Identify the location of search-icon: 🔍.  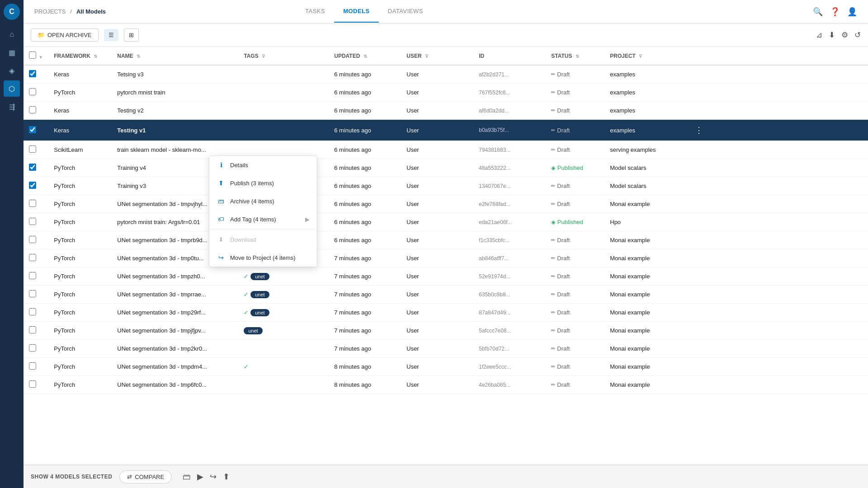
(818, 12).